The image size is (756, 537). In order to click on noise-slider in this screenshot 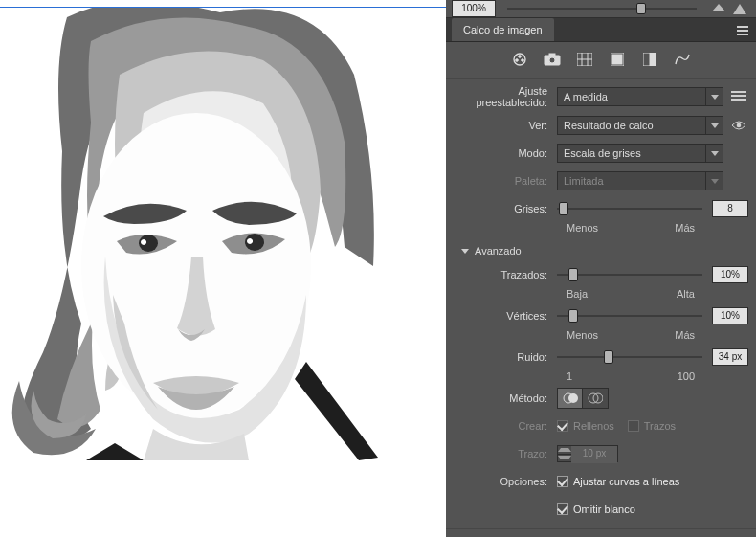, I will do `click(630, 357)`.